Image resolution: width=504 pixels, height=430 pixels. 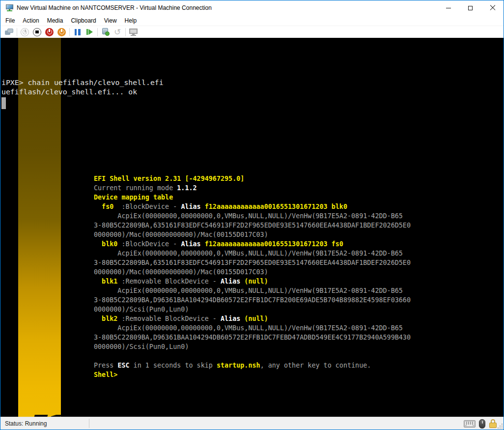 What do you see at coordinates (131, 21) in the screenshot?
I see `menu-help: Help` at bounding box center [131, 21].